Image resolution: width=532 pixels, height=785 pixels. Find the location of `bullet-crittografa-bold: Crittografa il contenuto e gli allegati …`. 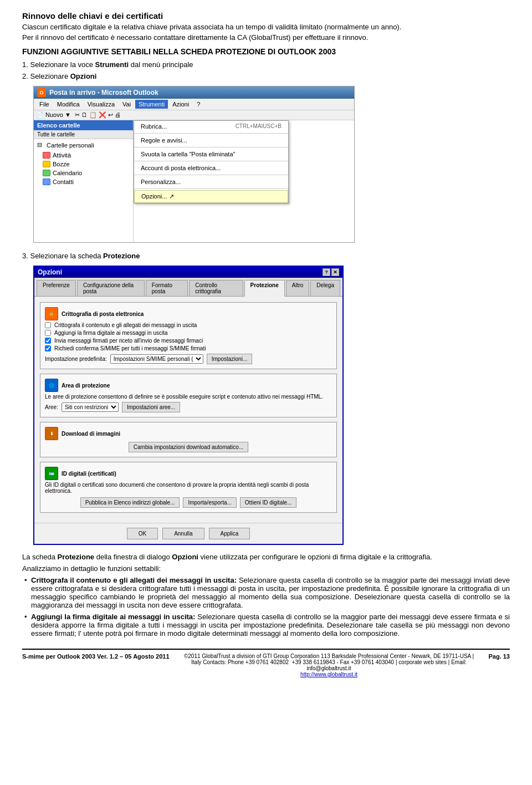

bullet-crittografa-bold: Crittografa il contenuto e gli allegati … is located at coordinates (134, 580).